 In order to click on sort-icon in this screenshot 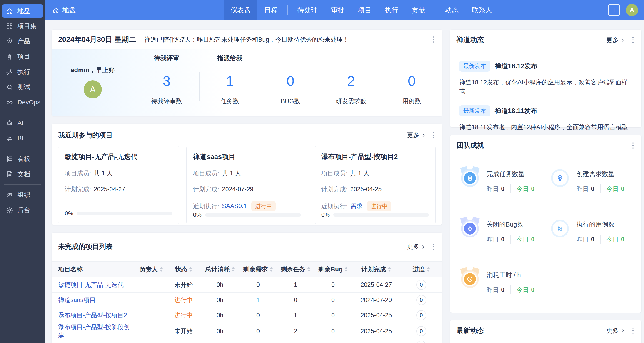, I will do `click(233, 269)`.